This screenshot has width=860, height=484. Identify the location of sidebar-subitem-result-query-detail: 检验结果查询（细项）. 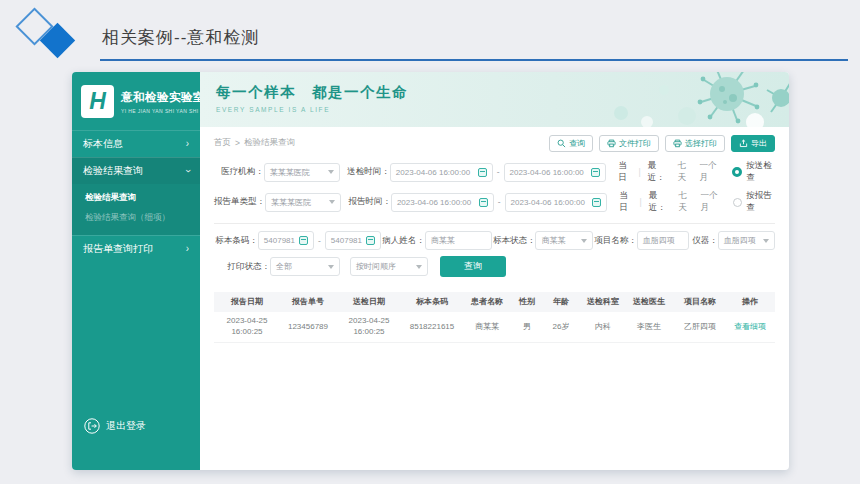
(136, 218).